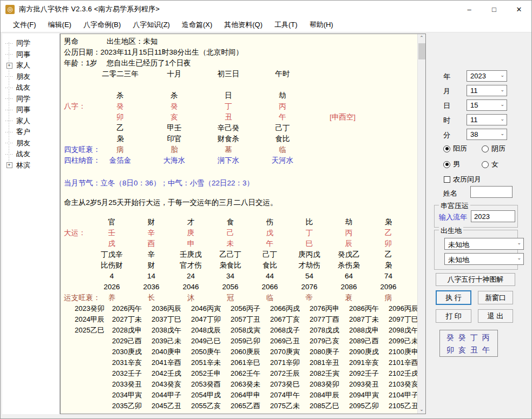 This screenshot has height=419, width=532. Describe the element at coordinates (77, 161) in the screenshot. I see `row-label: 四柱纳音：` at that location.